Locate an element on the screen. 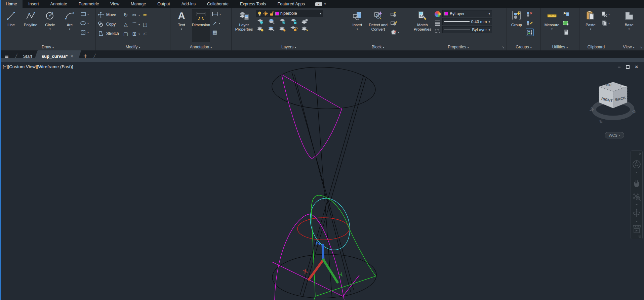 The width and height of the screenshot is (644, 300). stretch-button: Stretch is located at coordinates (108, 34).